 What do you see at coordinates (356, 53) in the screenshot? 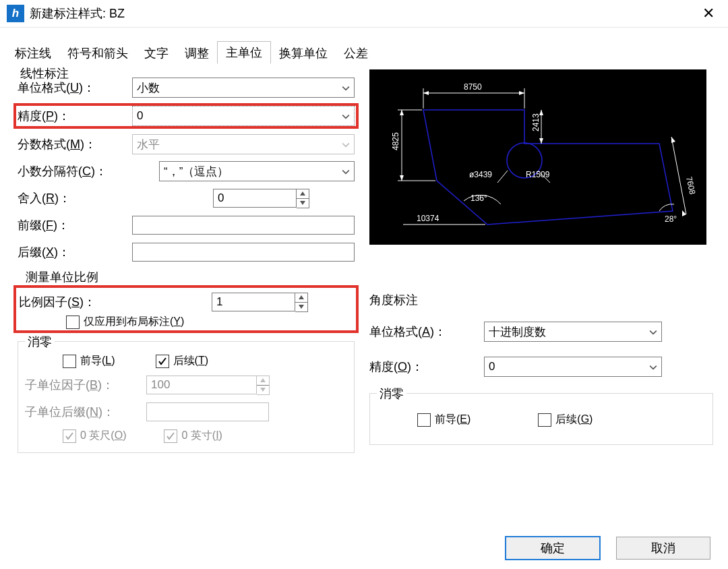
I see `tab-tolerance: 公差` at bounding box center [356, 53].